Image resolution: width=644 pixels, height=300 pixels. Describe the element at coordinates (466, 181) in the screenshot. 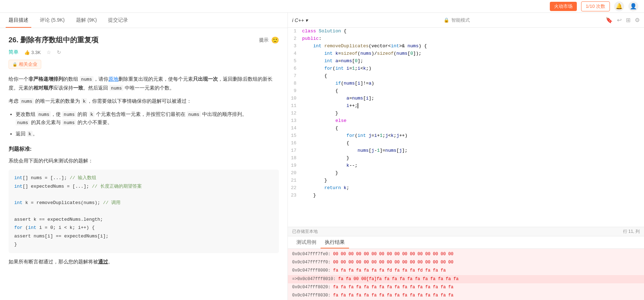

I see `code-line-21: 21 }` at that location.